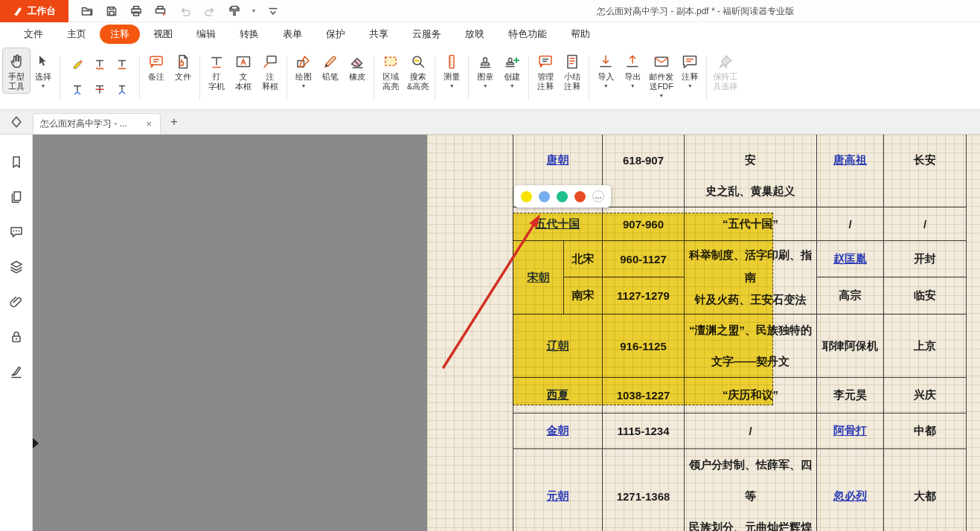 The image size is (980, 531). I want to click on more-colors-button: …, so click(598, 196).